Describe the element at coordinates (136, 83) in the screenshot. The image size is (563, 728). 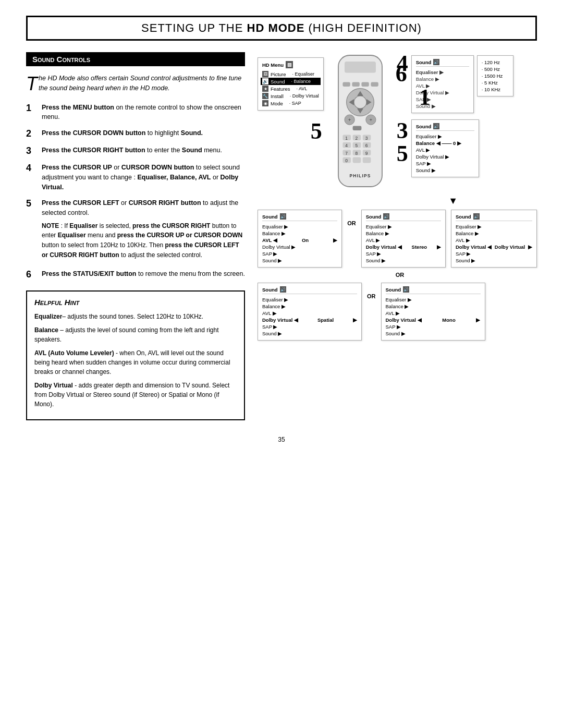
I see `intro-text: The HD Mode also offers certain Sound co…` at that location.